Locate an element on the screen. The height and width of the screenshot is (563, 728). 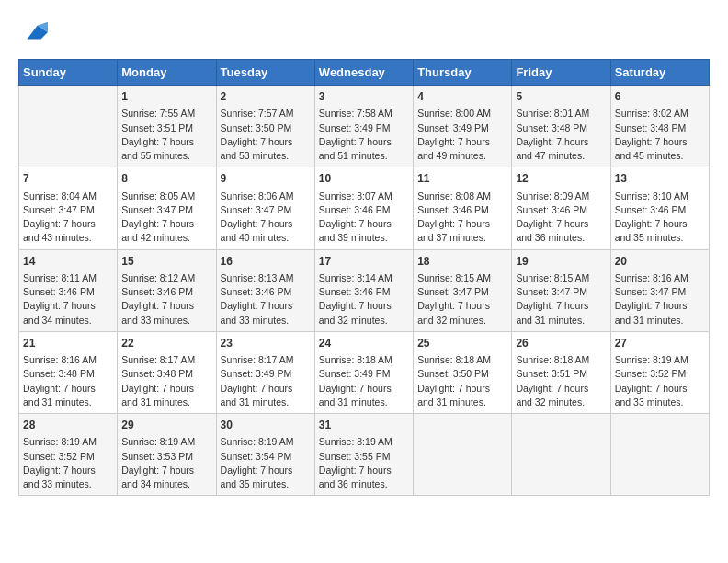
calendar-cell: 7Sunrise: 8:04 AM Sunset: 3:47 PM Daylig… is located at coordinates (68, 208).